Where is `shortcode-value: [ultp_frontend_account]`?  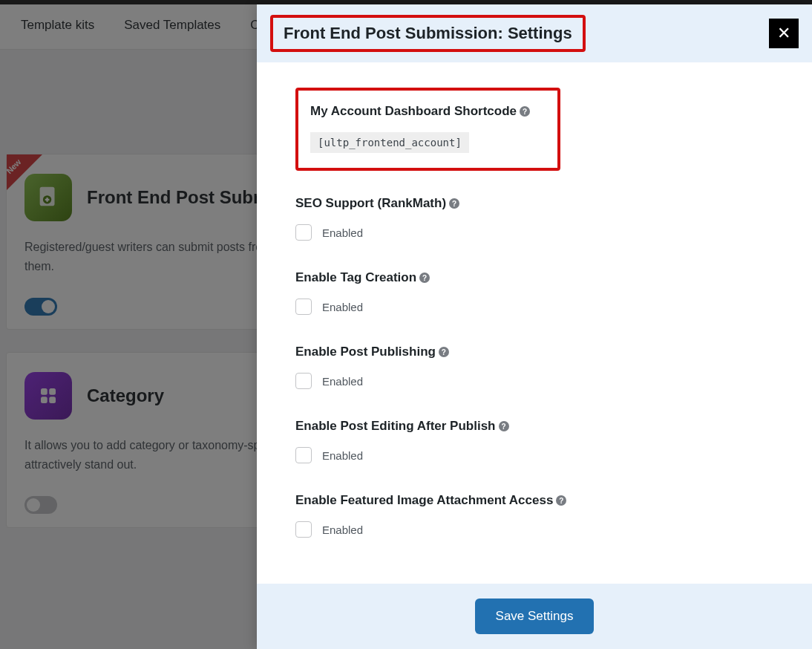 shortcode-value: [ultp_frontend_account] is located at coordinates (390, 143).